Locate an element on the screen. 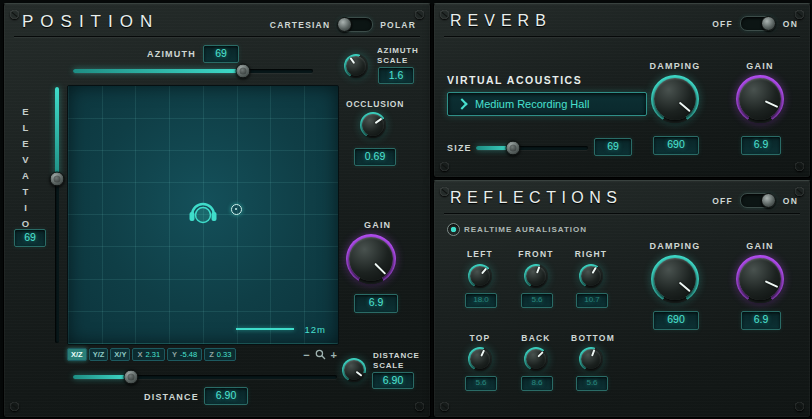 The height and width of the screenshot is (419, 812). reverb-damping-value-field: 690 is located at coordinates (676, 146).